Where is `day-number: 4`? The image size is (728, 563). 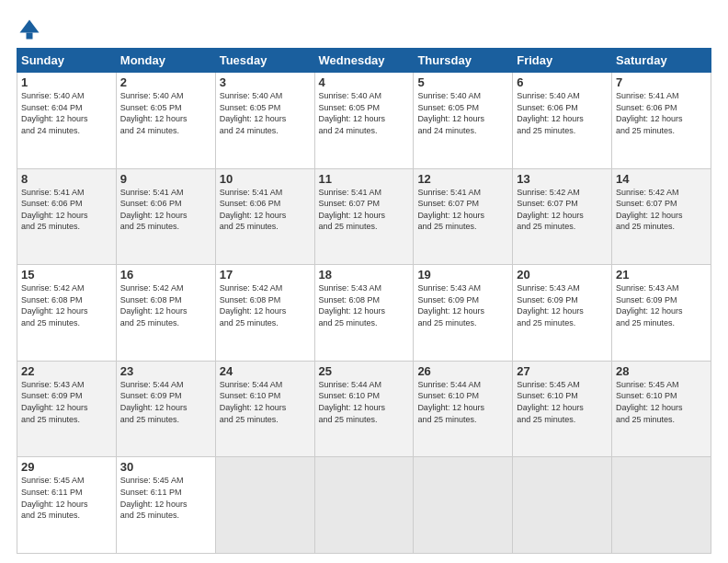 day-number: 4 is located at coordinates (364, 83).